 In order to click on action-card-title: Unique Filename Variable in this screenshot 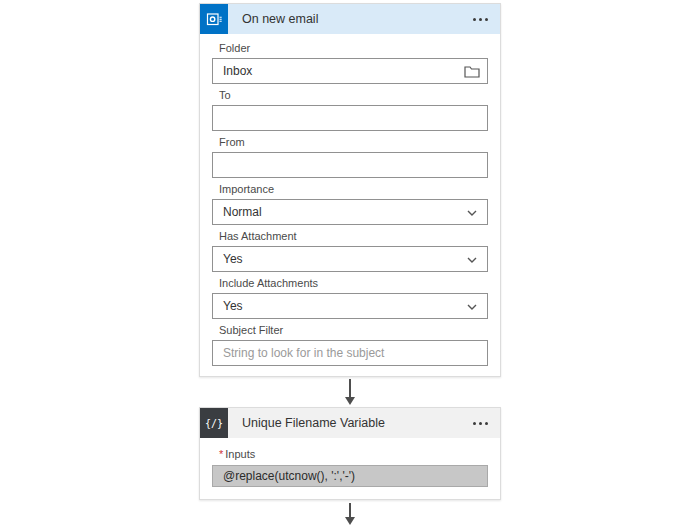, I will do `click(348, 423)`.